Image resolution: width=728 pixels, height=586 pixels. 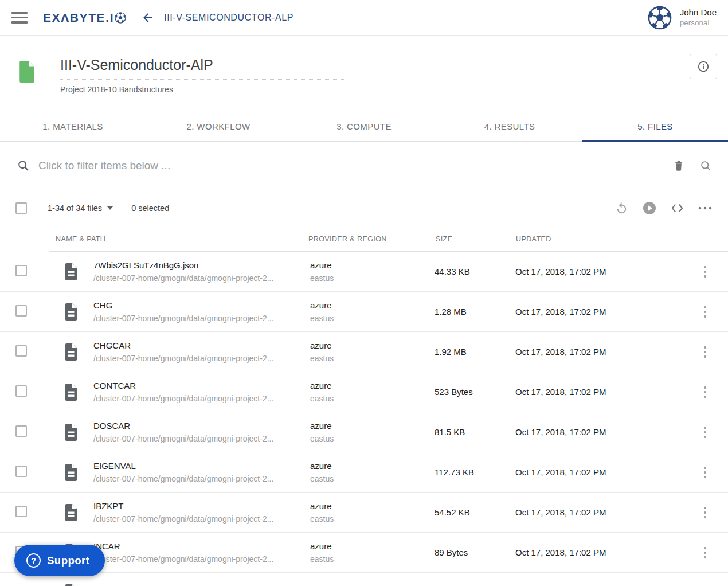 I want to click on table-row: IBZKPT /cluster-007-home/gmogni/data/gmo…, so click(x=364, y=513).